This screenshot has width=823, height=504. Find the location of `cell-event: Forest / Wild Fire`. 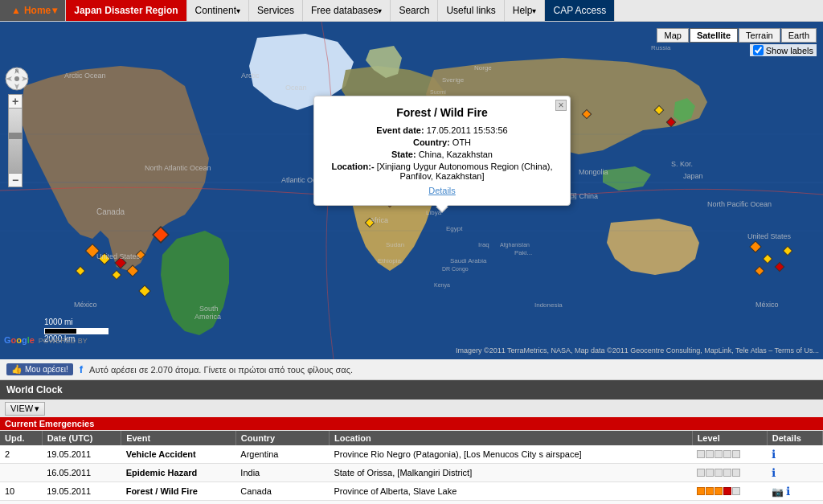

cell-event: Forest / Wild Fire is located at coordinates (178, 492).